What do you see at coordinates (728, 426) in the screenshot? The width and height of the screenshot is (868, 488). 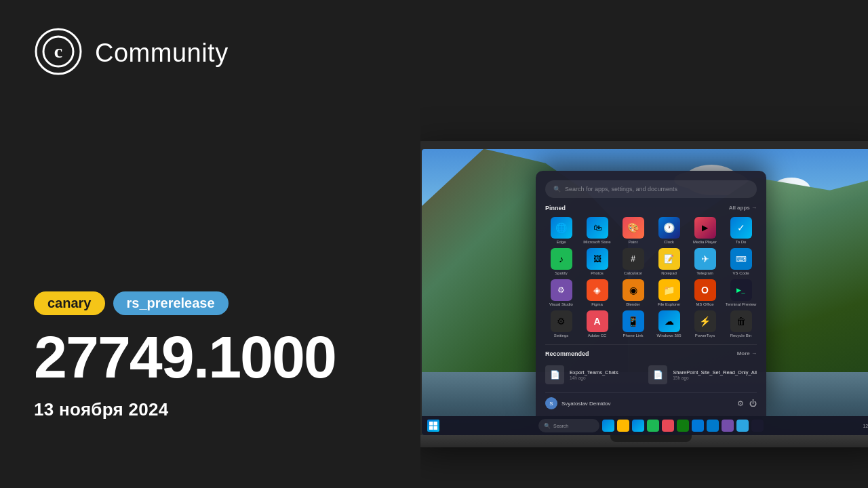 I see `taskbar-vs` at bounding box center [728, 426].